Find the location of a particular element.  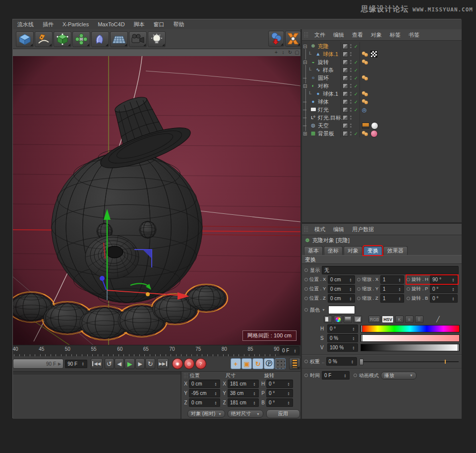

spinner: ▲▼ is located at coordinates (83, 364).